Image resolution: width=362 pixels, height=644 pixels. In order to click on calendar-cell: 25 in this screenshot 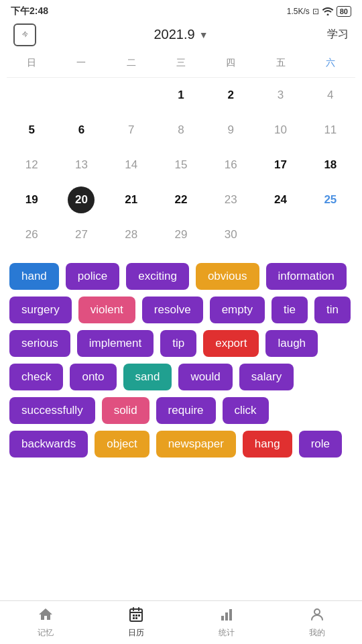, I will do `click(330, 200)`.